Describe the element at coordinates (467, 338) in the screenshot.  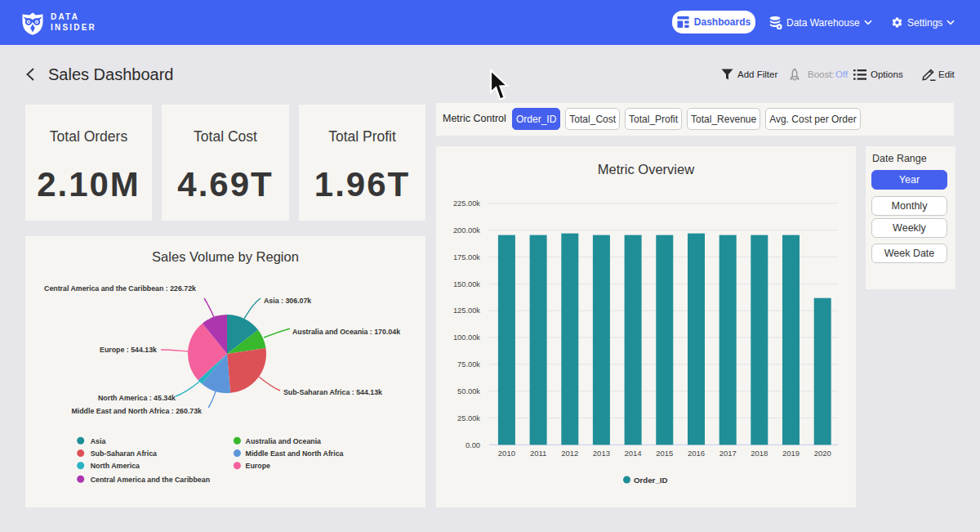
I see `svg-text: 100.00k` at that location.